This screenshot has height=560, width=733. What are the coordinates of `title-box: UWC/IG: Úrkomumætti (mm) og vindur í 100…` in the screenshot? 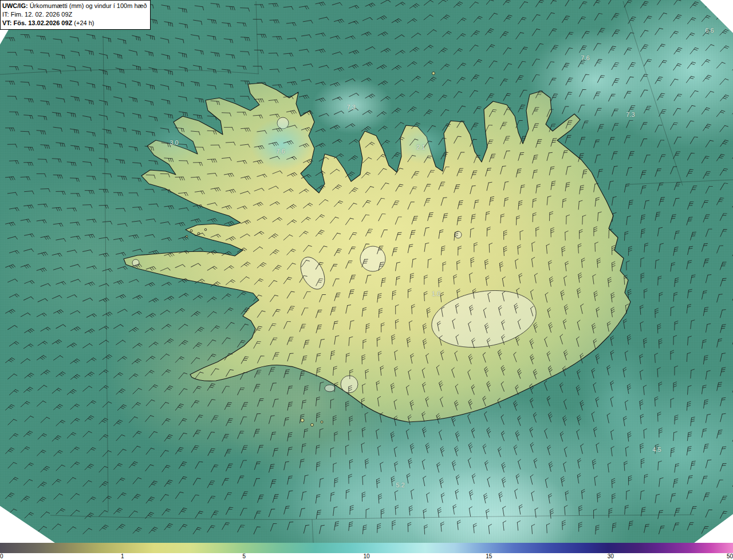 It's located at (76, 15).